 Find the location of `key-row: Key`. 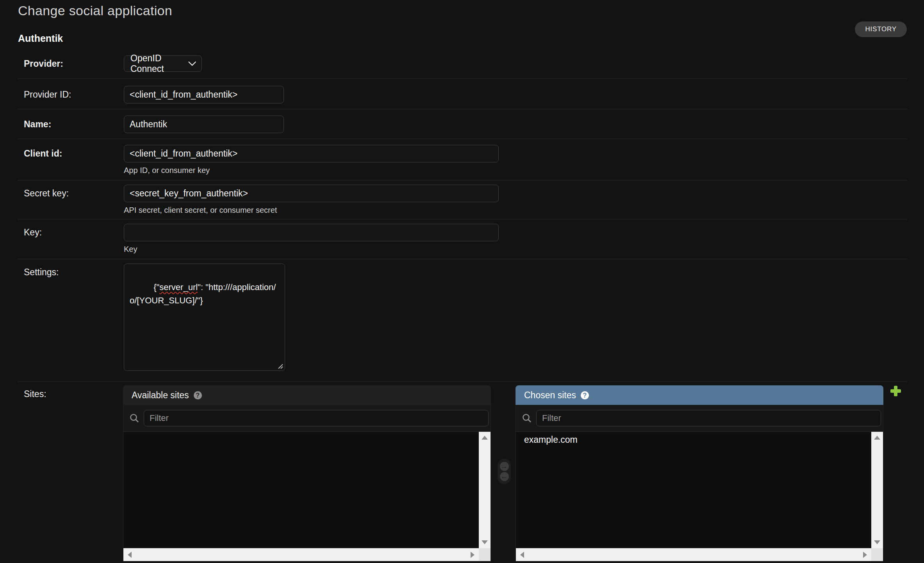

key-row: Key is located at coordinates (462, 239).